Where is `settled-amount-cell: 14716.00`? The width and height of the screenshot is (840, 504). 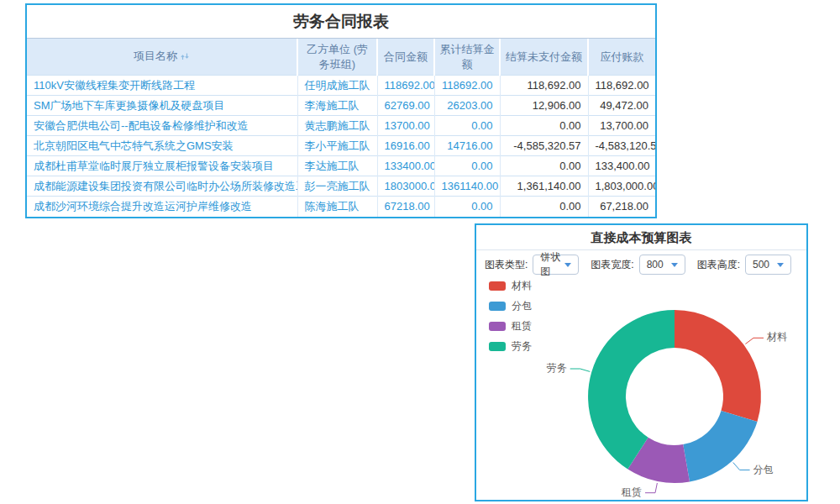 settled-amount-cell: 14716.00 is located at coordinates (467, 146).